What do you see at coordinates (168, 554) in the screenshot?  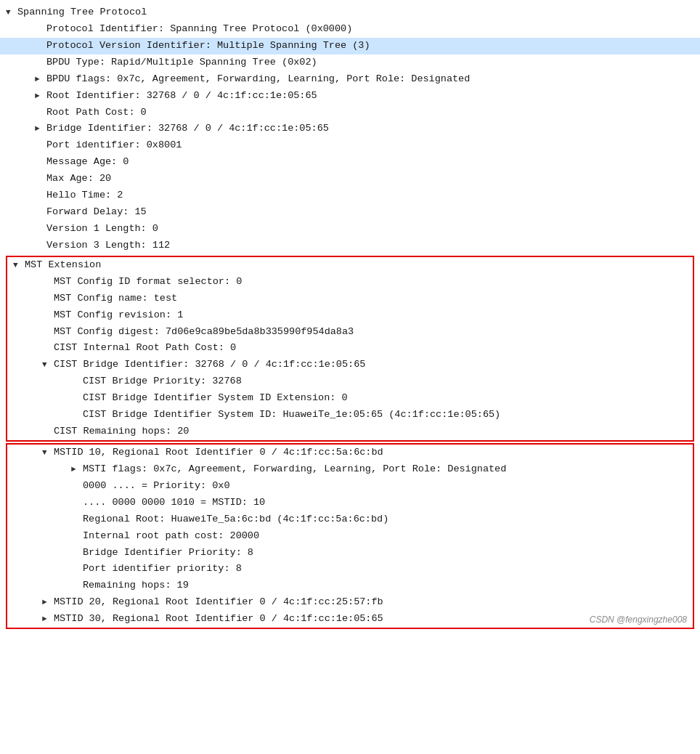 I see `row-text-bridge-id-prio: Bridge Identifier Priority: 8` at bounding box center [168, 554].